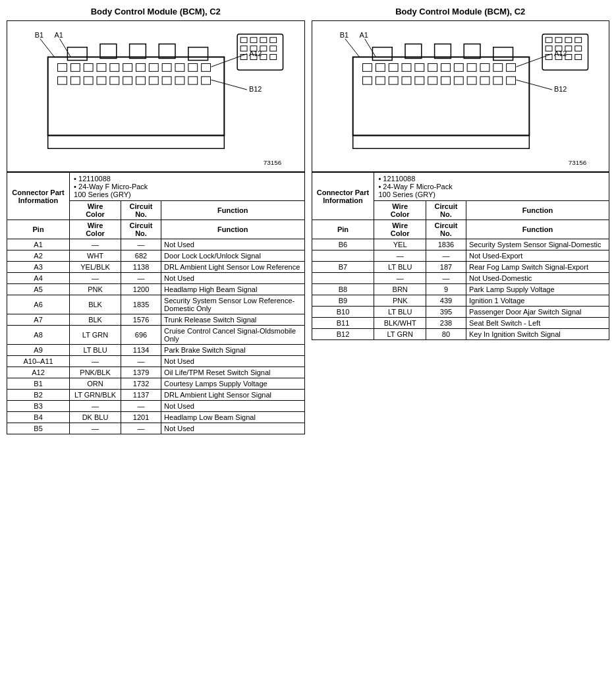 This screenshot has width=616, height=675. I want to click on pin-cell: A6, so click(38, 305).